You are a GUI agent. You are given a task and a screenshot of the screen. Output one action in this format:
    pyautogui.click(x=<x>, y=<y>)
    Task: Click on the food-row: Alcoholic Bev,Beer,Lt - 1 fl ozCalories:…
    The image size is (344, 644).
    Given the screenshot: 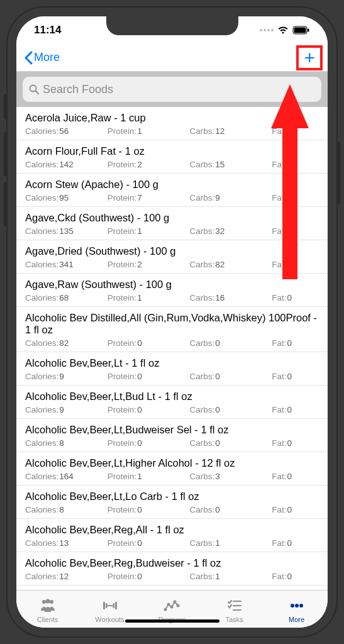 What is the action you would take?
    pyautogui.click(x=172, y=369)
    